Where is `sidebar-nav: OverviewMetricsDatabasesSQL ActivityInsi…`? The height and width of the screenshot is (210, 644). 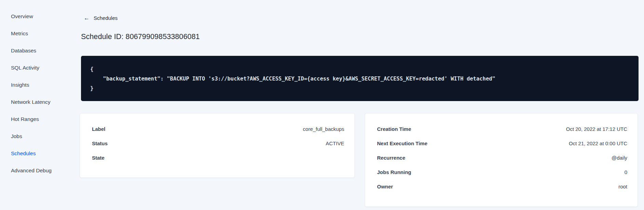
sidebar-nav: OverviewMetricsDatabasesSQL ActivityInsi… is located at coordinates (36, 94).